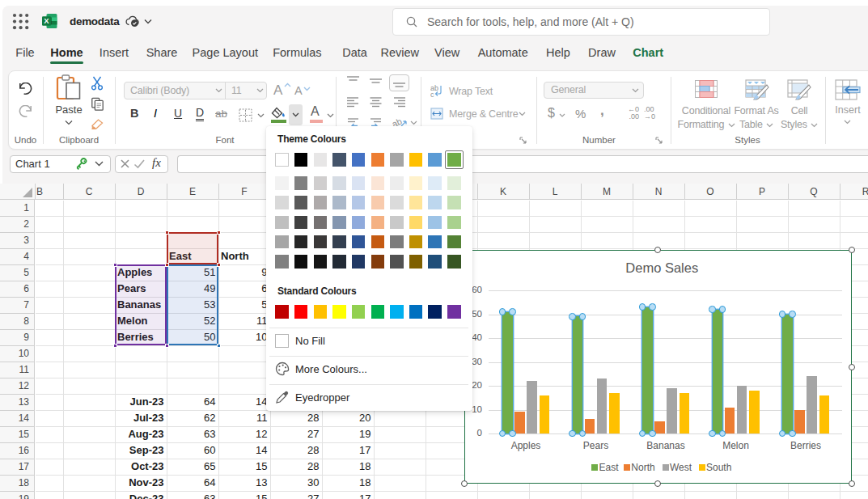 The height and width of the screenshot is (499, 868). Describe the element at coordinates (47, 21) in the screenshot. I see `svg-text: X` at that location.